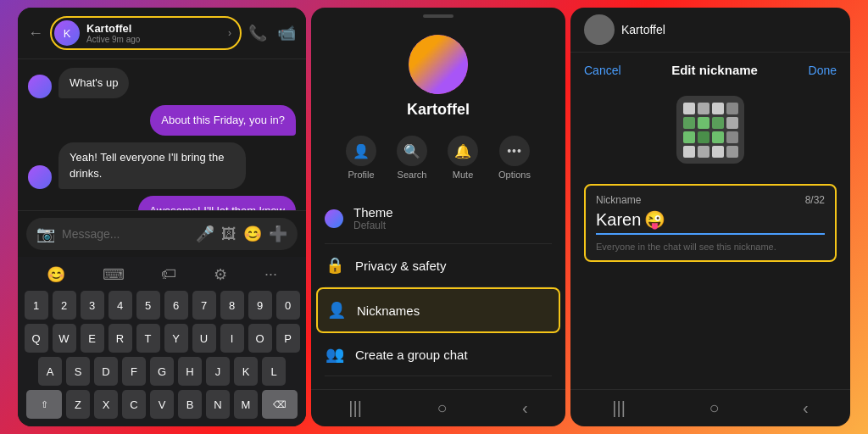 The height and width of the screenshot is (434, 868). What do you see at coordinates (162, 34) in the screenshot?
I see `chat-header: ← K Kartoffel Active 9m ago › 📞 📹` at bounding box center [162, 34].